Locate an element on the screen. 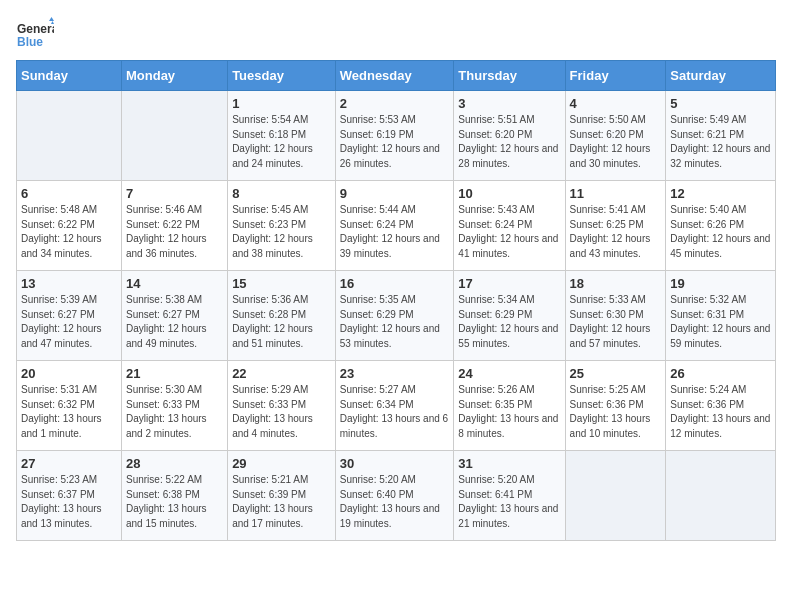 This screenshot has width=792, height=612. day-info: Sunrise: 5:51 AM Sunset: 6:20 PM Dayligh… is located at coordinates (509, 142).